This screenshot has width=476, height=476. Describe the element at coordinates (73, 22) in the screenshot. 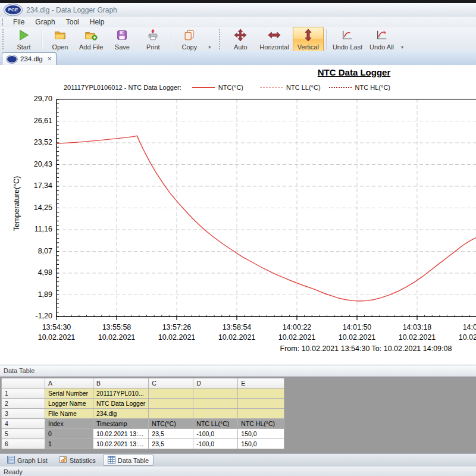

I see `menu-tool: Tool` at that location.